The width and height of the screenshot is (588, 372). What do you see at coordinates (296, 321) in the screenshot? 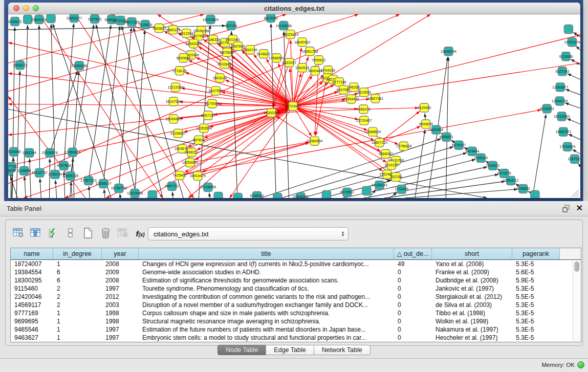
I see `table-row: 969969511998Structural magnetic resonanc…` at bounding box center [296, 321].